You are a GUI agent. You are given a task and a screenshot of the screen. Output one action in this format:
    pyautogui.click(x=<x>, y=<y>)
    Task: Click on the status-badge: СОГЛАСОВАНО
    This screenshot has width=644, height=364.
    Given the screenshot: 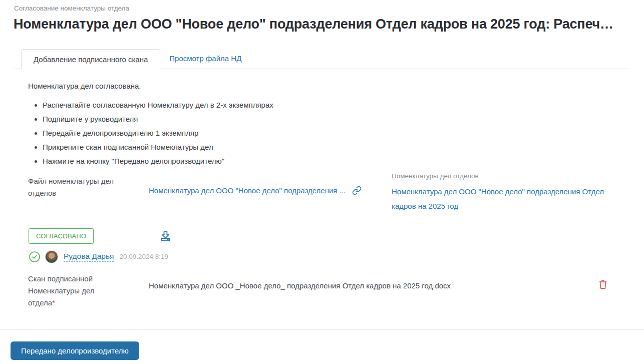 What is the action you would take?
    pyautogui.click(x=61, y=236)
    